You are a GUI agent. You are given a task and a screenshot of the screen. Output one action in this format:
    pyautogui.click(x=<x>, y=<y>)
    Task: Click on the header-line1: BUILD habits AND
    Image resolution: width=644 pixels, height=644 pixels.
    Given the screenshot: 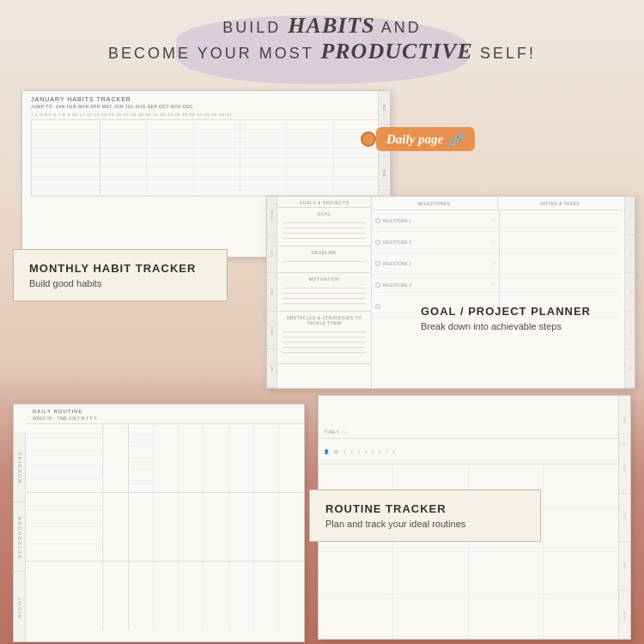 What is the action you would take?
    pyautogui.click(x=322, y=26)
    